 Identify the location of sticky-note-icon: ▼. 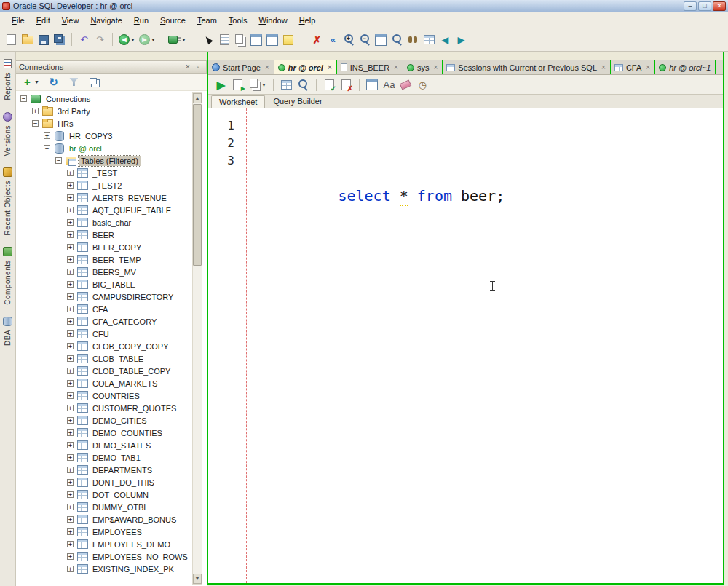
(288, 40).